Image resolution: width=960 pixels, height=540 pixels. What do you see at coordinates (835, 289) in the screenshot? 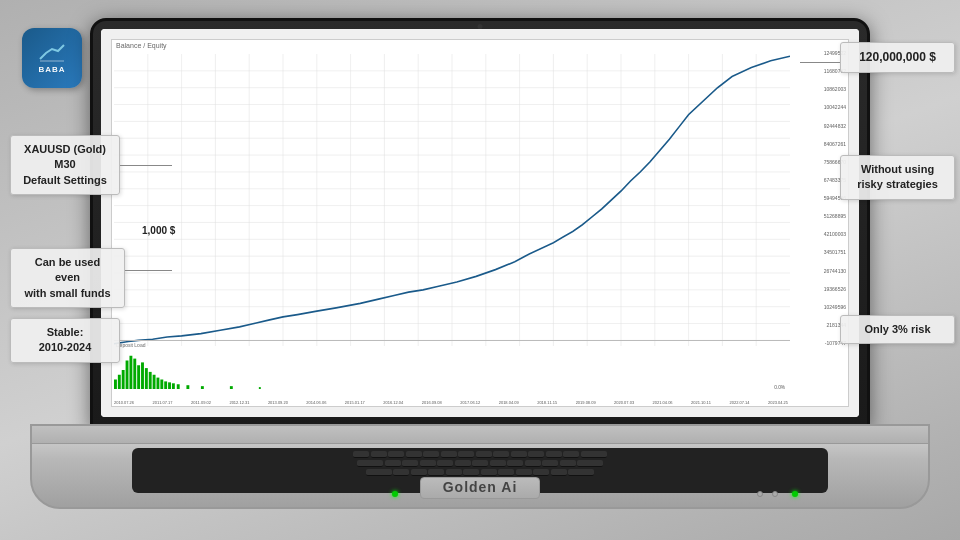
I see `y-val-14: 19366526` at bounding box center [835, 289].